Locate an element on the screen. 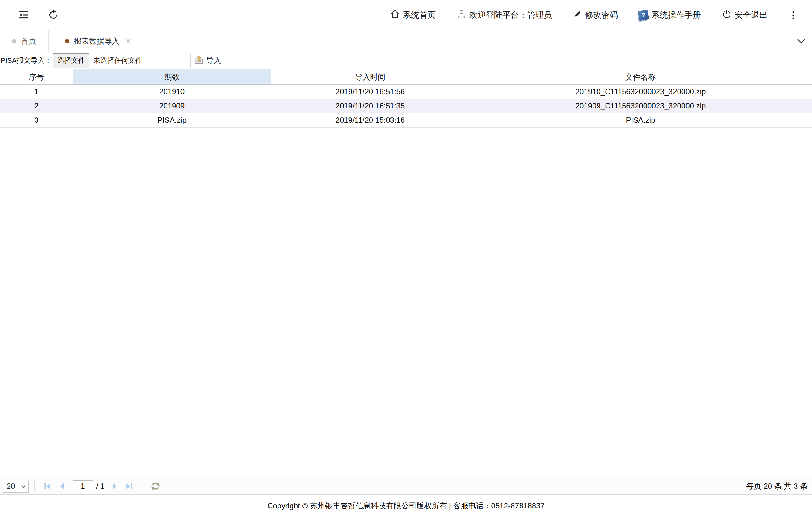 Image resolution: width=812 pixels, height=517 pixels. import-history-table: 序号 期数 导入时间 文件名称 1 201910 2019/11/20 16:5… is located at coordinates (406, 98).